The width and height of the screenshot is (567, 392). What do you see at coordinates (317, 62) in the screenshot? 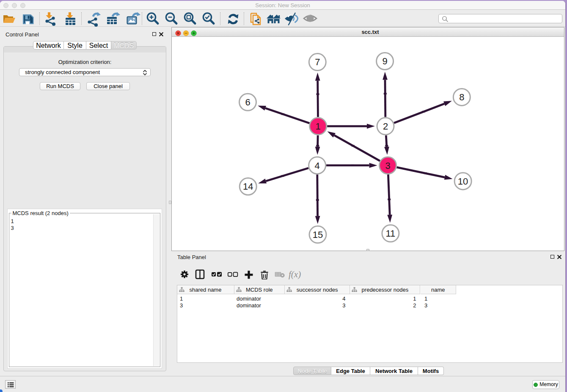
I see `svg-text: 7` at bounding box center [317, 62].